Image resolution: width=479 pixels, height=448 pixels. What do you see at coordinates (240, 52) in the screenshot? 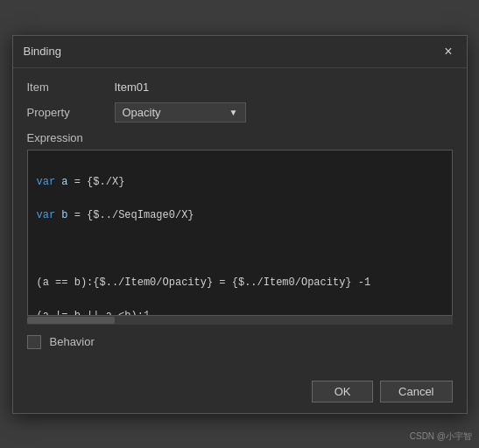
I see `title-bar: Binding ×` at bounding box center [240, 52].